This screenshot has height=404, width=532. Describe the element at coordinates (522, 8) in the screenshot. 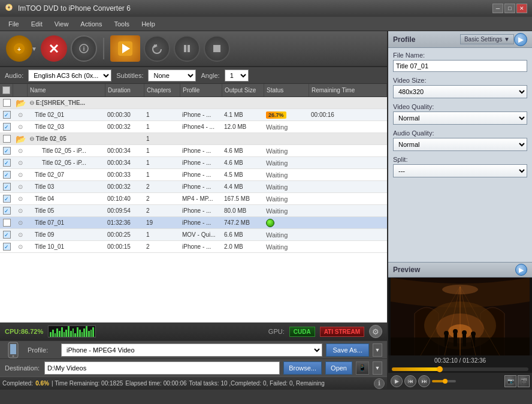

I see `close-button: ✕` at that location.